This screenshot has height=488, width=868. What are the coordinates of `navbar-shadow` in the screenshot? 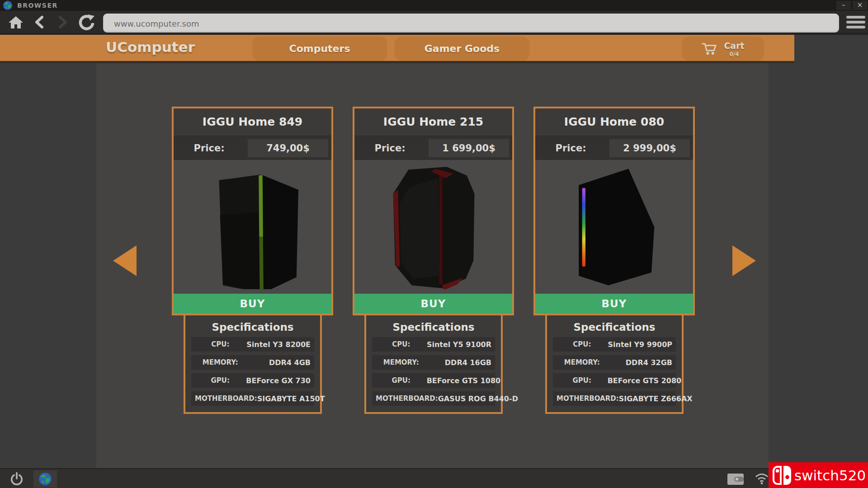 It's located at (397, 62).